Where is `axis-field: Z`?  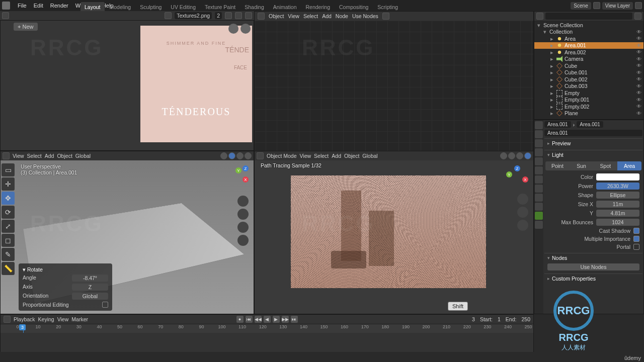
axis-field: Z is located at coordinates (90, 287).